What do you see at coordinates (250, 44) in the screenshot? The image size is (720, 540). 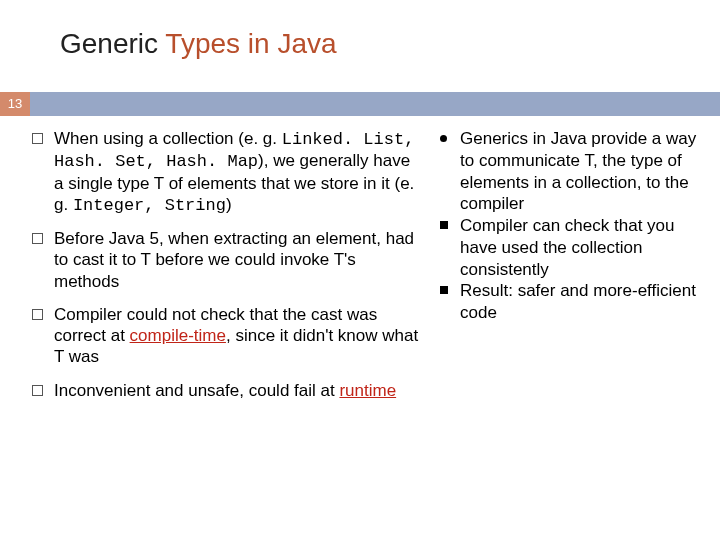 I see `title-text-b: Types in Java` at bounding box center [250, 44].